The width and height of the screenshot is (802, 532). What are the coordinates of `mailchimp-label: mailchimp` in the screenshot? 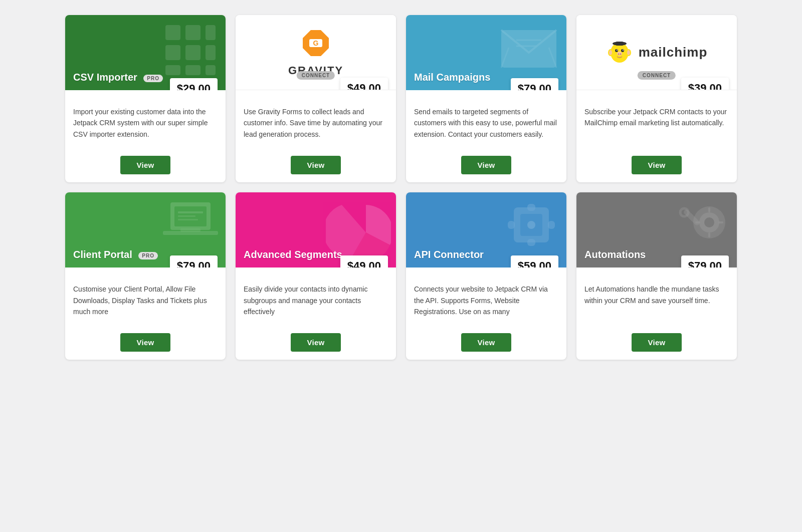 It's located at (673, 52).